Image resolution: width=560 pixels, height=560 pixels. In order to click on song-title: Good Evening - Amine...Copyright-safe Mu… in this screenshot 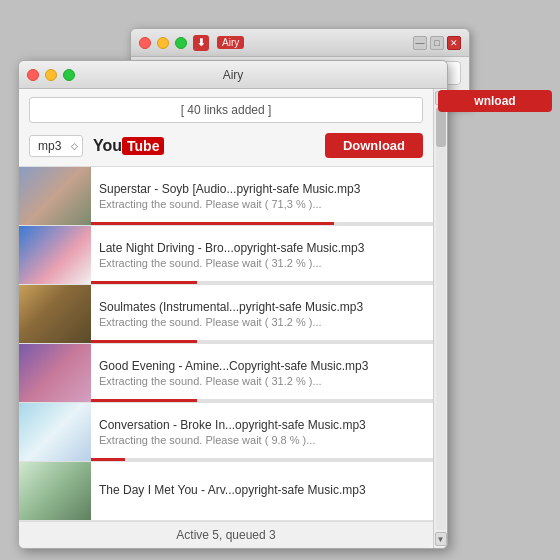, I will do `click(262, 366)`.